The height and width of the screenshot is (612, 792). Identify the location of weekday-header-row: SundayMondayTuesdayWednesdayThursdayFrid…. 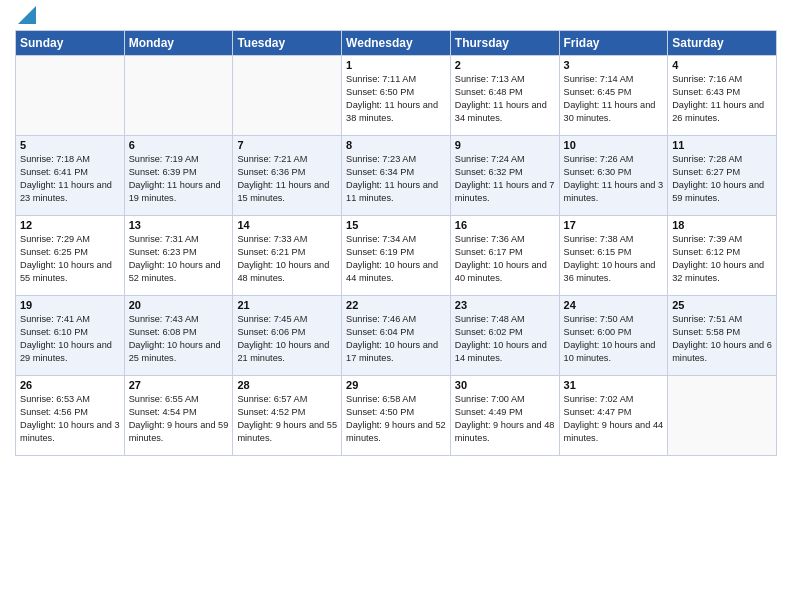
(396, 44).